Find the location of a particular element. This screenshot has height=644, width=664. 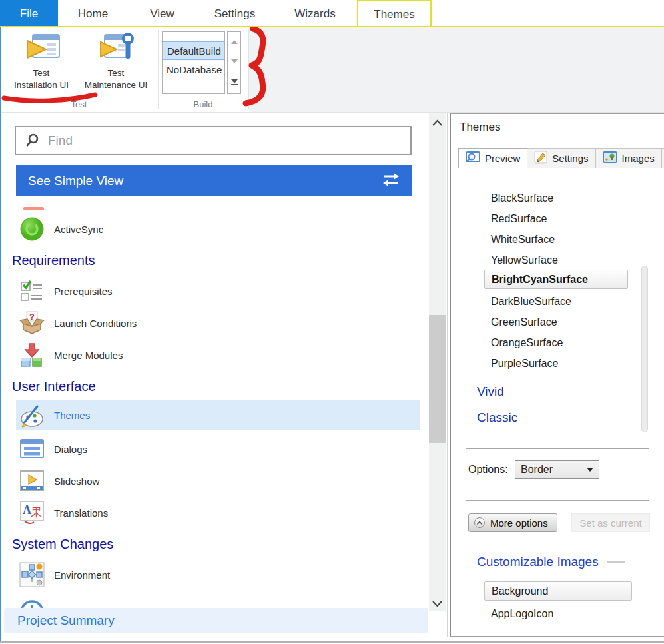

theme-list-scrollbar-thumb is located at coordinates (645, 349).